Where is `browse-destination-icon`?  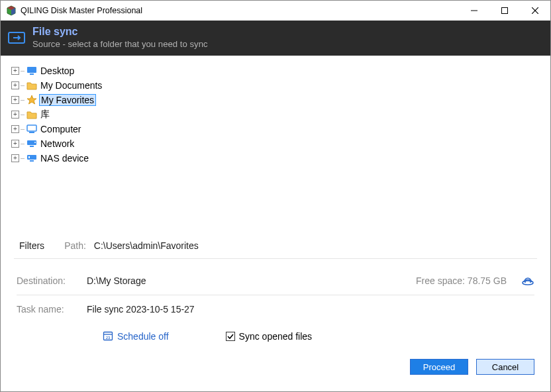
browse-destination-icon is located at coordinates (528, 281).